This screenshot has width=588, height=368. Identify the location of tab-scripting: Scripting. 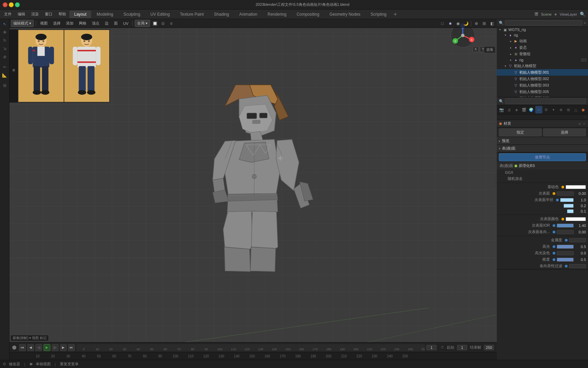
(378, 14).